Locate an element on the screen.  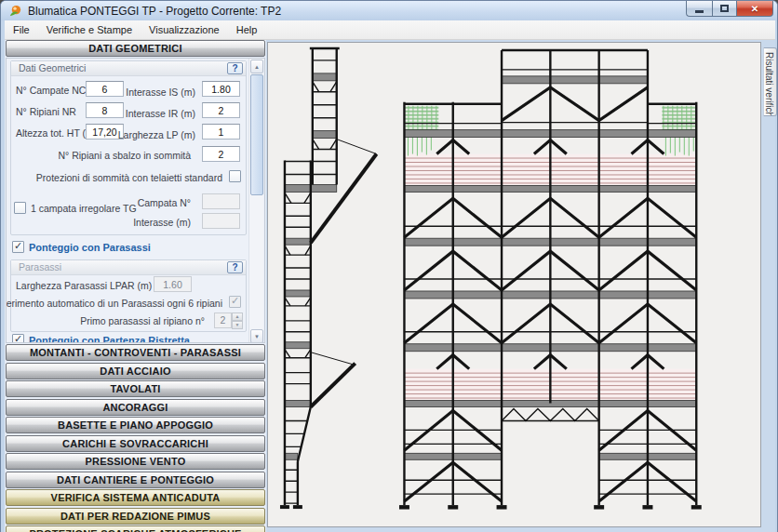
partenza-ristretta-label: Ponteggio con Partenza Ristretta is located at coordinates (110, 339).